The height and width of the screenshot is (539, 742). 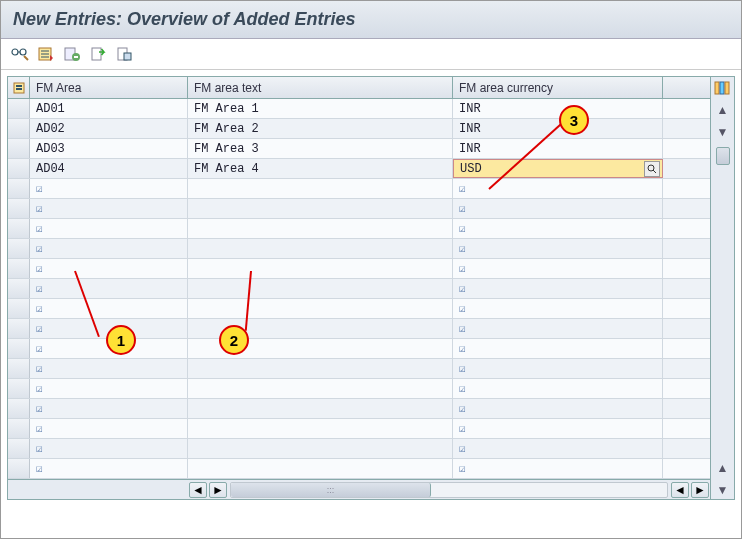 What do you see at coordinates (723, 490) in the screenshot?
I see `scroll-down-bottom-icon: ▼` at bounding box center [723, 490].